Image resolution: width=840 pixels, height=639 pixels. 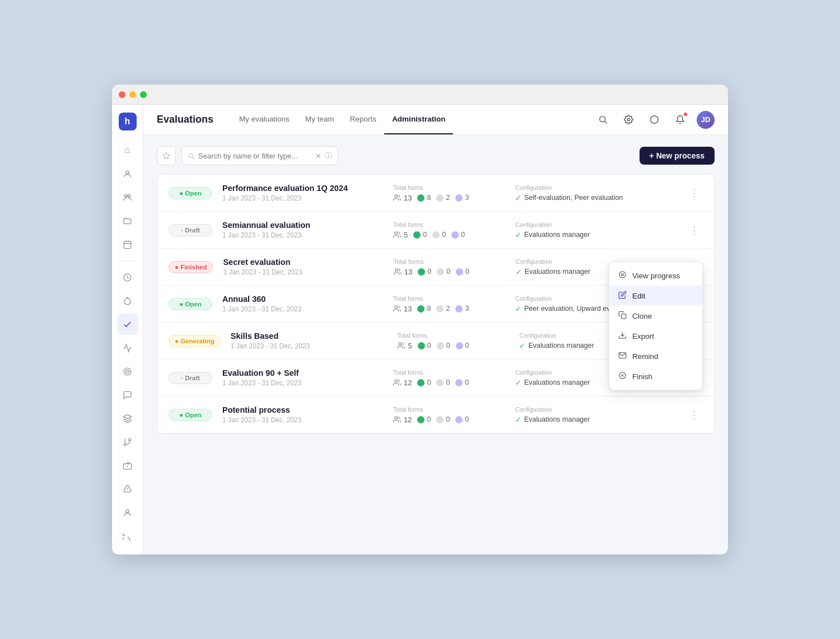 I want to click on tab-reports: Reports, so click(x=363, y=120).